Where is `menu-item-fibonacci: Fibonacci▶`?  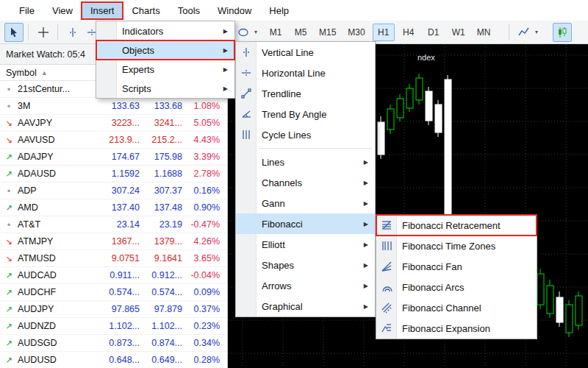
menu-item-fibonacci: Fibonacci▶ is located at coordinates (306, 224).